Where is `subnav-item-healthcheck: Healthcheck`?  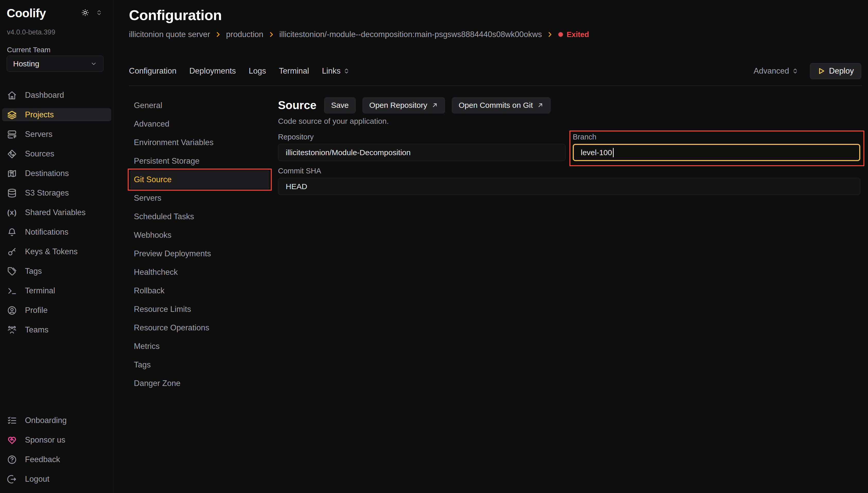 subnav-item-healthcheck: Healthcheck is located at coordinates (200, 272).